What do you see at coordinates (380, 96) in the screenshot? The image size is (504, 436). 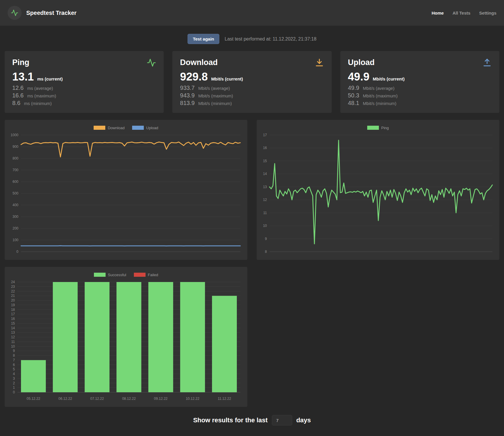 I see `stat-label: Mbit/s (maximum)` at bounding box center [380, 96].